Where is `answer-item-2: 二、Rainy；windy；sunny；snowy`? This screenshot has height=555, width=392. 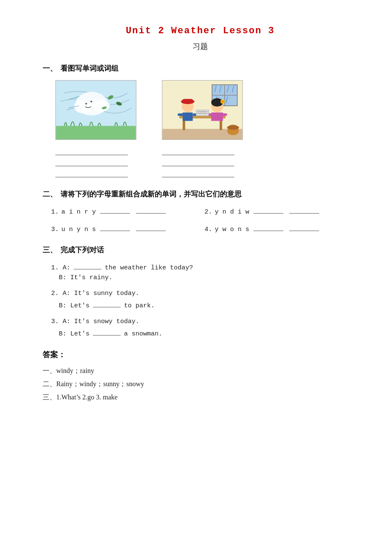
answer-item-2: 二、Rainy；windy；sunny；snowy is located at coordinates (200, 384).